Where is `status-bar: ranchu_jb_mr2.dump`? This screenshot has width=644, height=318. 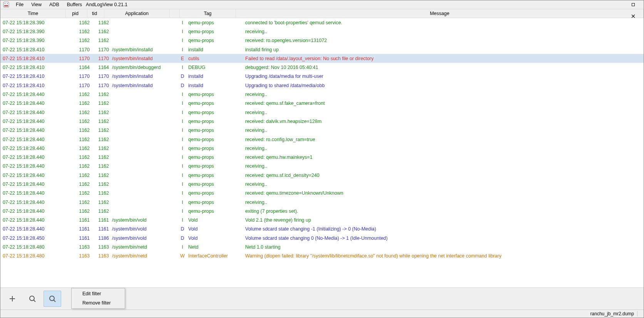
status-bar: ranchu_jb_mr2.dump is located at coordinates (322, 314).